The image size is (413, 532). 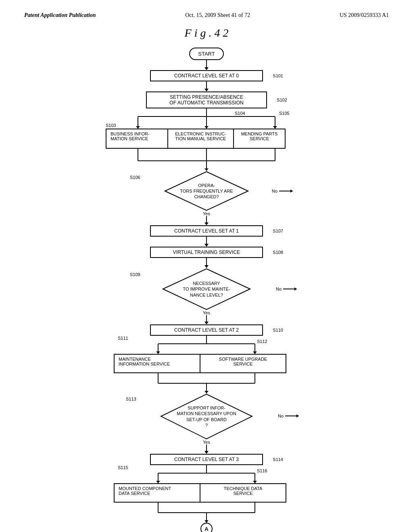 I want to click on s115-label: MOUNTED COMPONENTDATA SERVICE, so click(x=145, y=491).